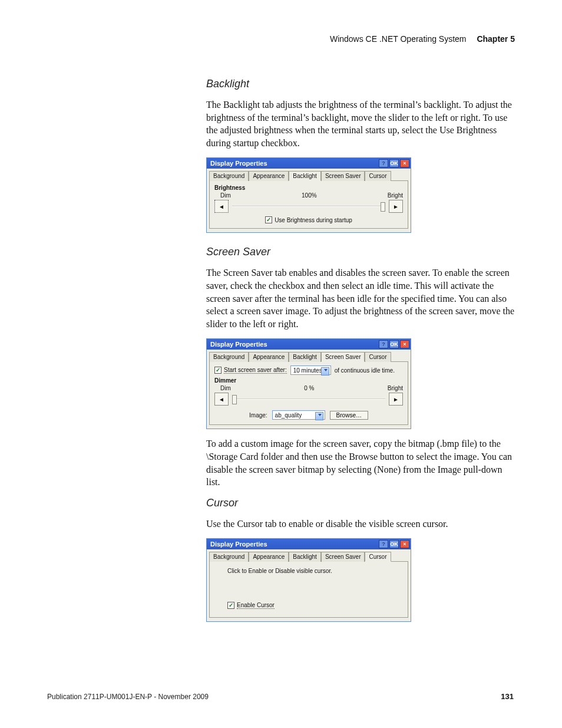 This screenshot has width=562, height=728. What do you see at coordinates (362, 298) in the screenshot?
I see `screensaver-paragraph-1: The Screen Saver tab enables and disable…` at bounding box center [362, 298].